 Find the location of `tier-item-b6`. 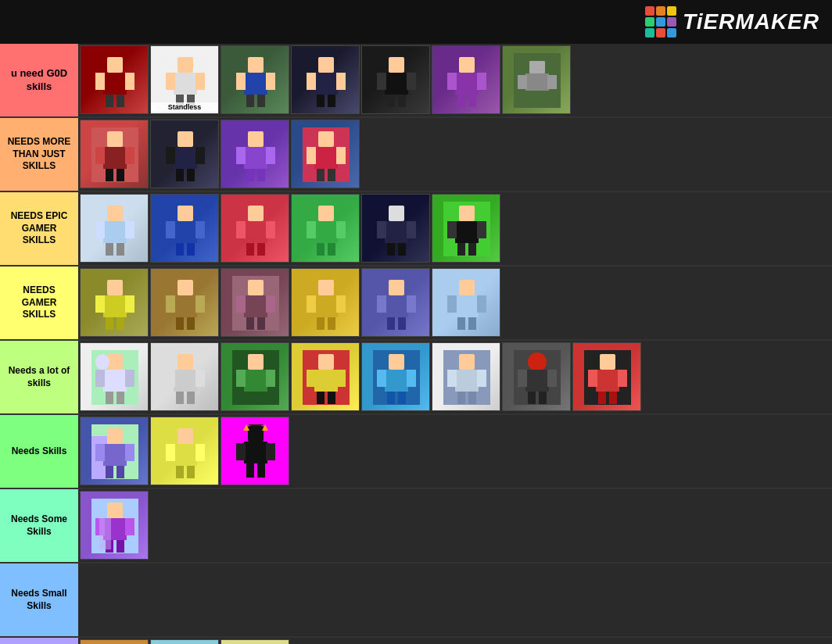

tier-item-b6 is located at coordinates (466, 228).